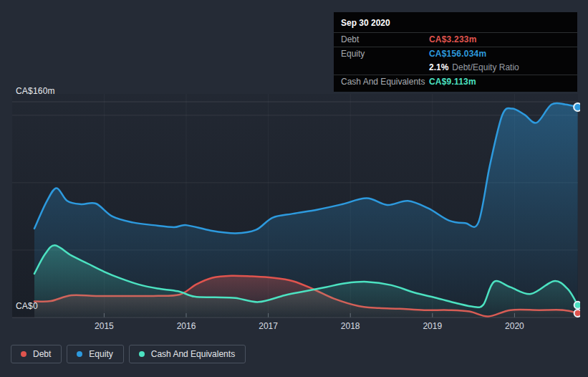 The width and height of the screenshot is (588, 377). I want to click on x-axis-label-2019: 2019, so click(433, 326).